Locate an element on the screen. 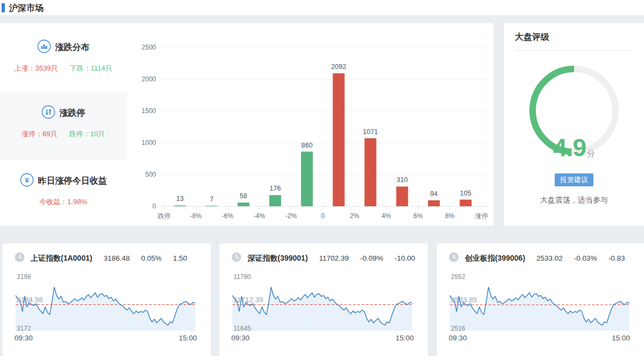 The height and width of the screenshot is (356, 644). index-price: 11702.39 is located at coordinates (334, 259).